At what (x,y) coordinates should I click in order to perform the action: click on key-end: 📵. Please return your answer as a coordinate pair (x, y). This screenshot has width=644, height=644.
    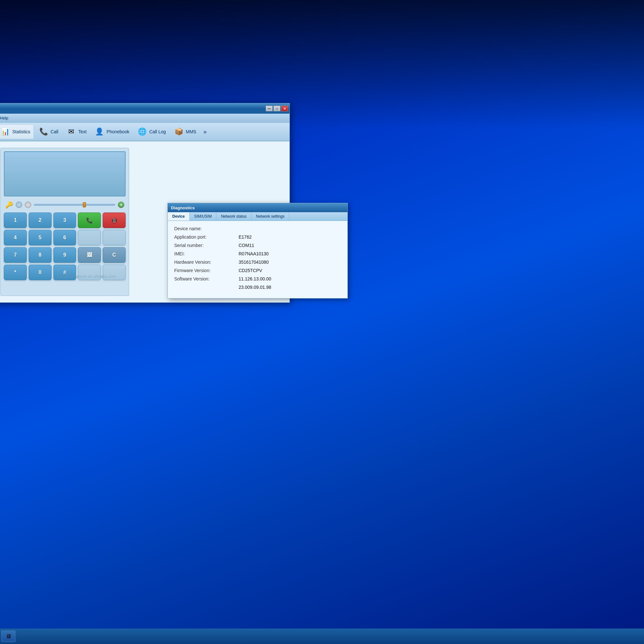
    Looking at the image, I should click on (114, 220).